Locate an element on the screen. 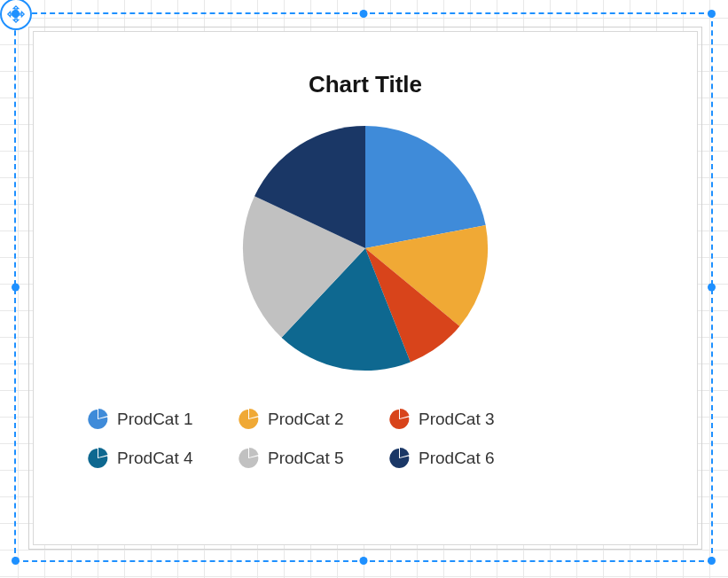 Image resolution: width=728 pixels, height=578 pixels. legend-label: ProdCat 5 is located at coordinates (306, 458).